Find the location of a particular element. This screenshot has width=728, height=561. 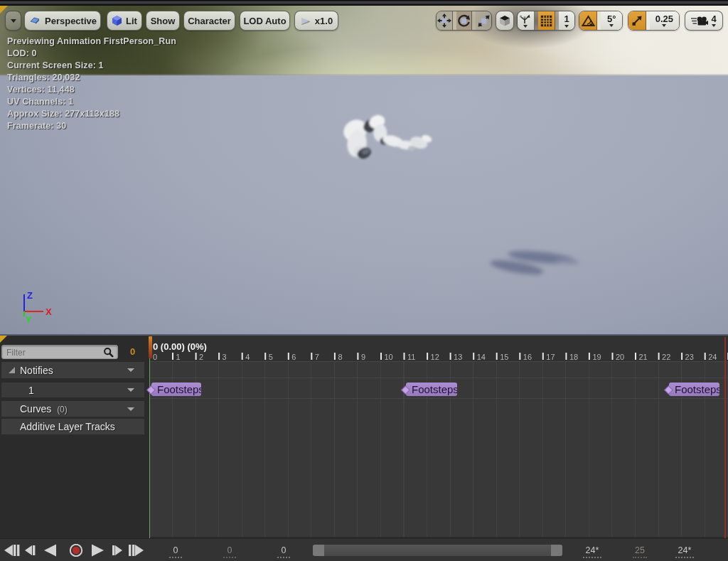

svg-text: 5 is located at coordinates (271, 357).